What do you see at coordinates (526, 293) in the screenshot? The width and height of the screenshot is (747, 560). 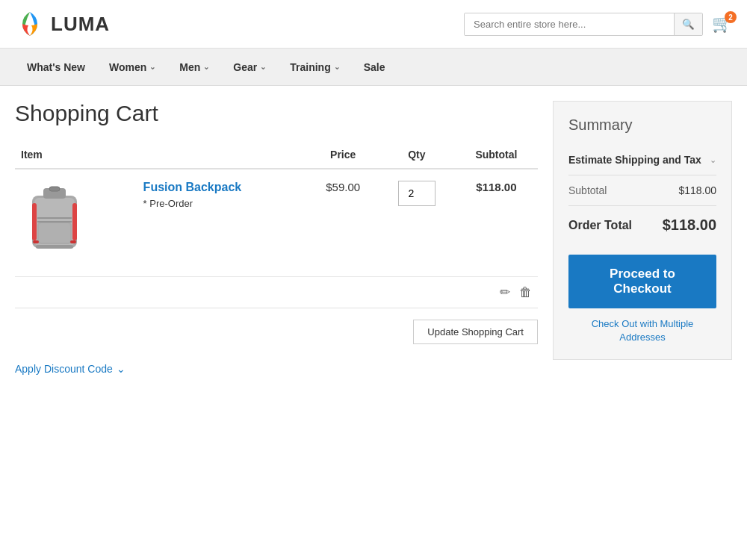 I see `trash-icon: 🗑` at bounding box center [526, 293].